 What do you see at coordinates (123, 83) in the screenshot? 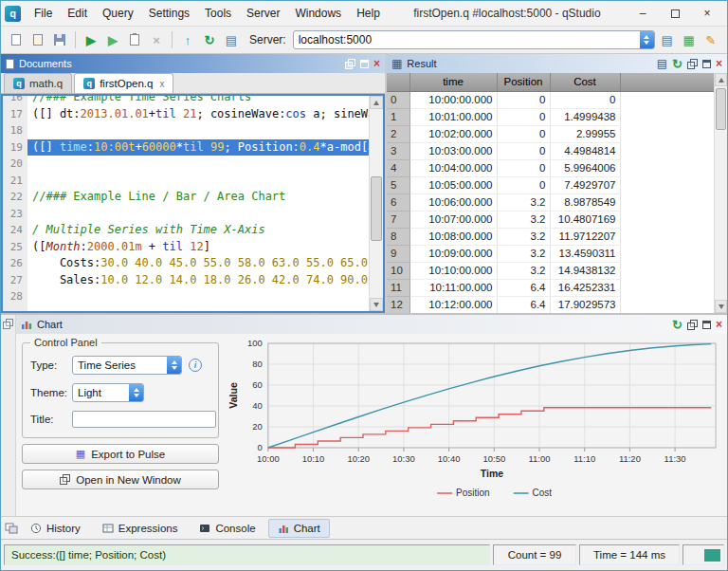
I see `tab-firstopen-q: q firstOpen.q x` at bounding box center [123, 83].